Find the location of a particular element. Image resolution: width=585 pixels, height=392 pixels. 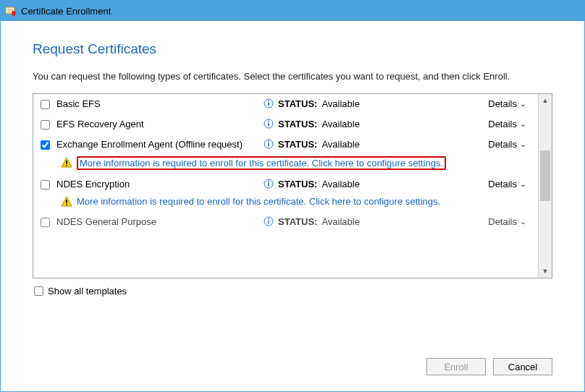

titlebar: Certificate Enrollment is located at coordinates (292, 11).